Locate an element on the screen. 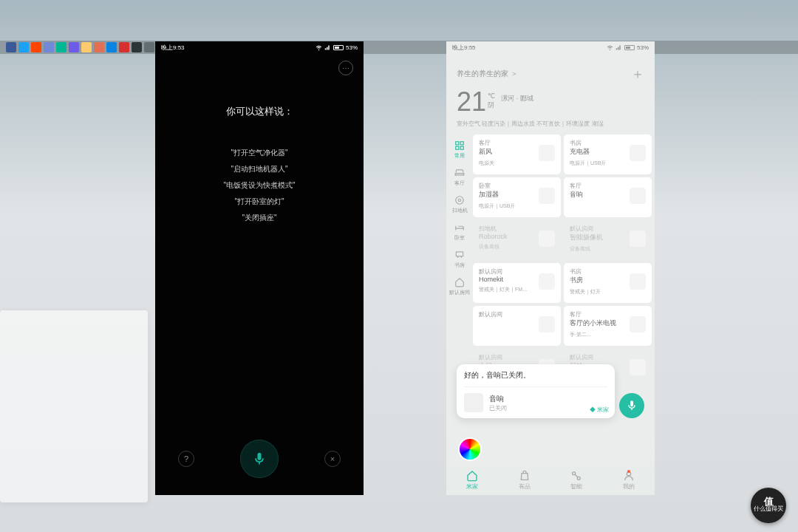 The height and width of the screenshot is (532, 798). temperature: 21 is located at coordinates (471, 102).